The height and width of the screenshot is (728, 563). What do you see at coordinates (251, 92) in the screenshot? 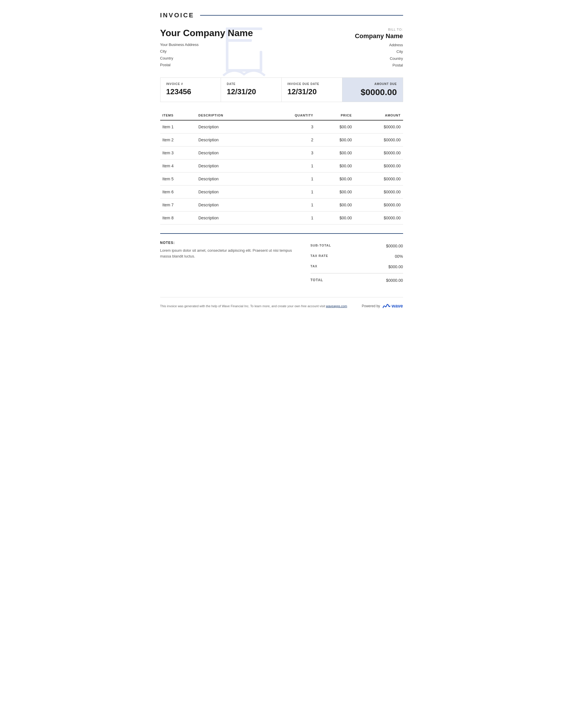
I see `invoice-date-value: 12/31/20` at bounding box center [251, 92].